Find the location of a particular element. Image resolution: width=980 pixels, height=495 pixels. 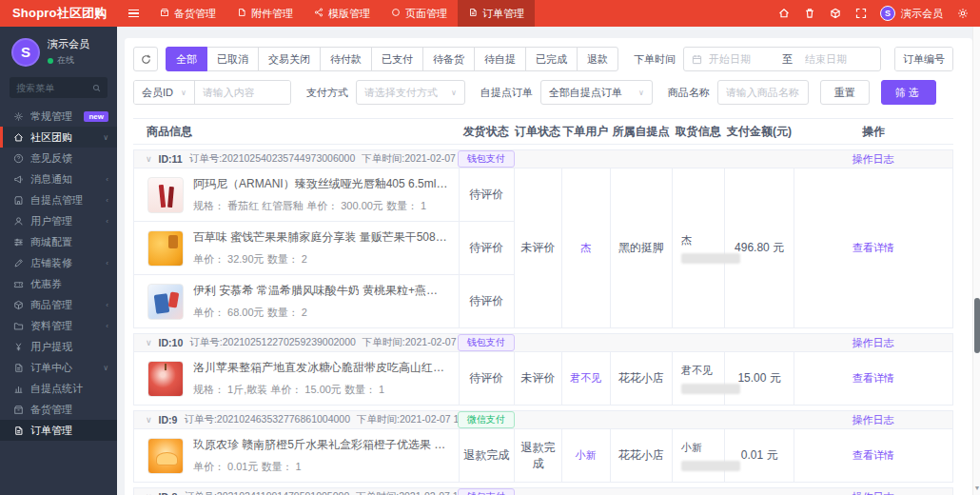

top-nav-item-4: 页面管理 is located at coordinates (419, 13).